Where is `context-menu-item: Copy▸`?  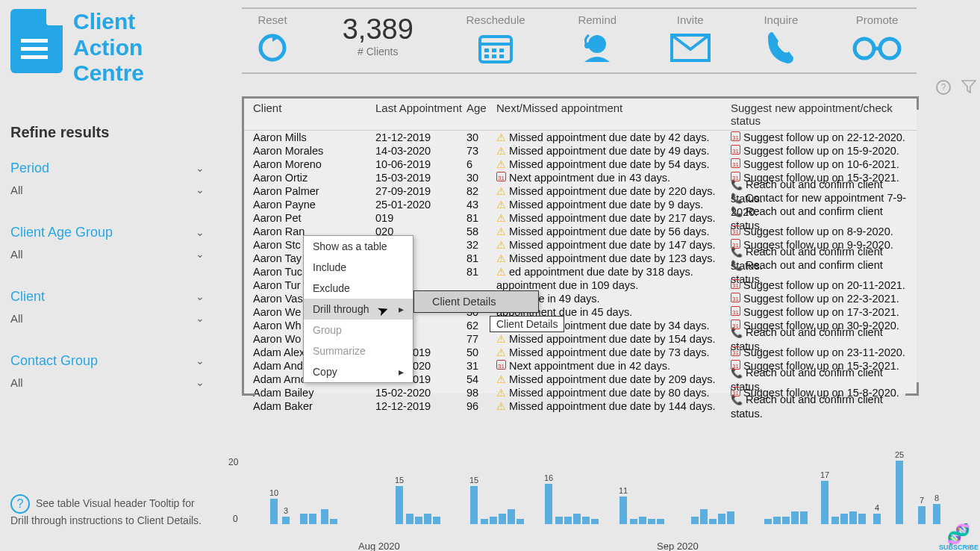
context-menu-item: Copy▸ is located at coordinates (358, 372).